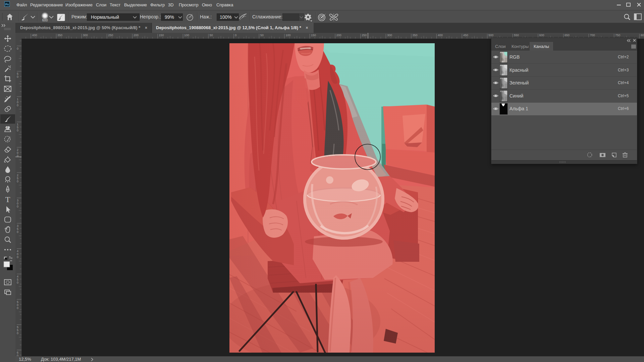 The height and width of the screenshot is (362, 644). Describe the element at coordinates (517, 96) in the screenshot. I see `svg-text: Синий` at that location.